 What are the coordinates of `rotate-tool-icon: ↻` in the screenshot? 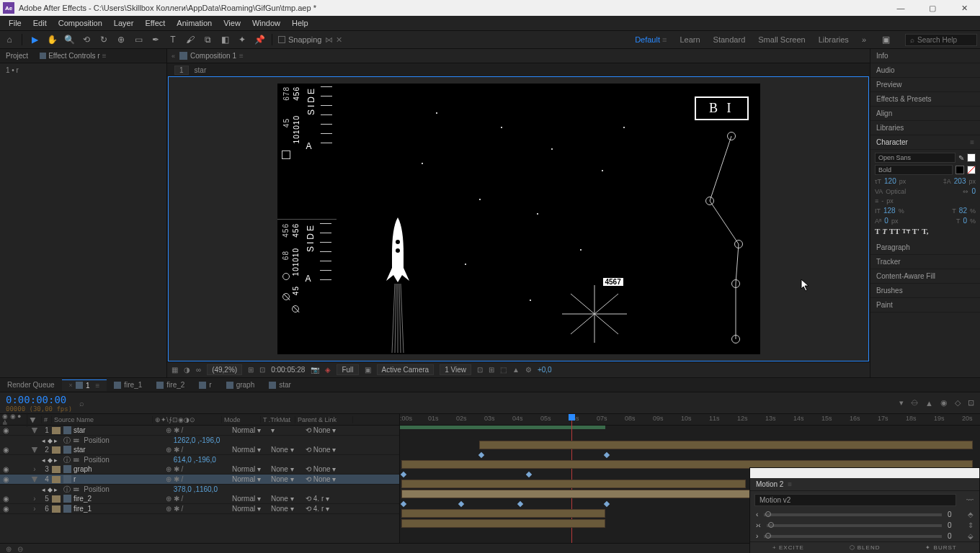 It's located at (104, 40).